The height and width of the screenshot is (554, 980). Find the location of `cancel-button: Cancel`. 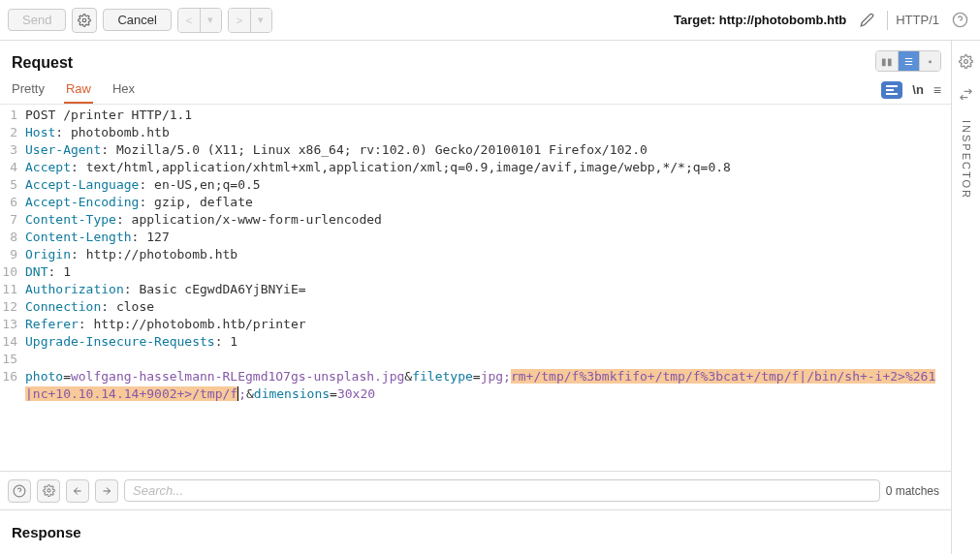

cancel-button: Cancel is located at coordinates (137, 19).